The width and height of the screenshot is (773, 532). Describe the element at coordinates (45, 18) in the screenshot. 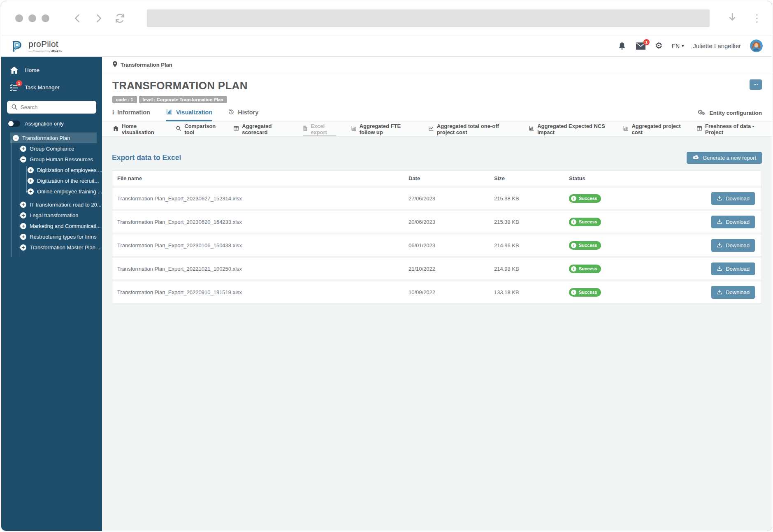

I see `window-maximize-button` at that location.